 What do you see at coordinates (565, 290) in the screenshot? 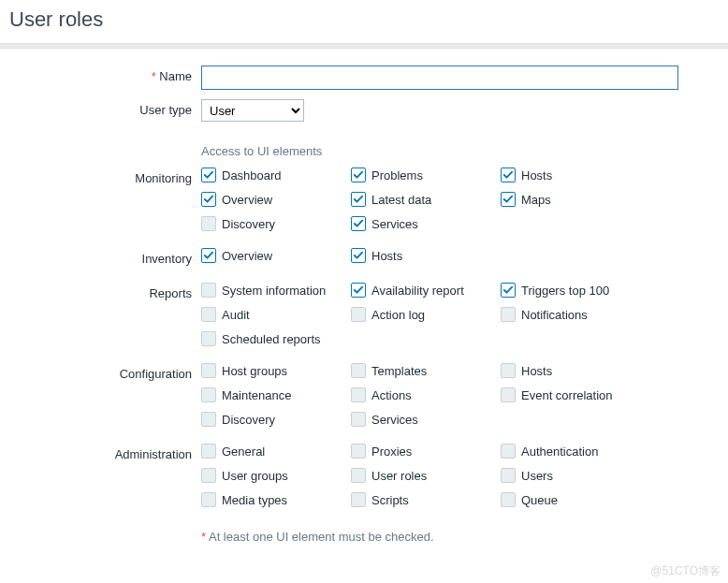
I see `chk-reports-triggers-top-100-label: Triggers top 100` at bounding box center [565, 290].